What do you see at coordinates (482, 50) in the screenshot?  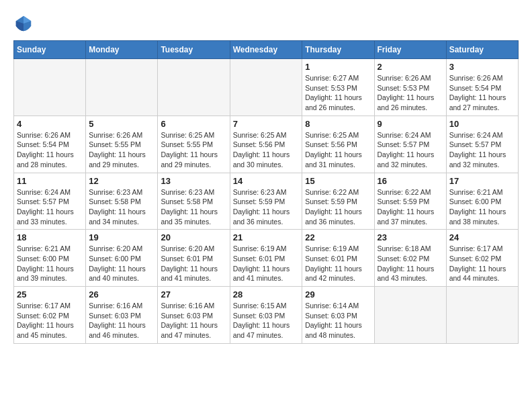 I see `day-header-saturday: Saturday` at bounding box center [482, 50].